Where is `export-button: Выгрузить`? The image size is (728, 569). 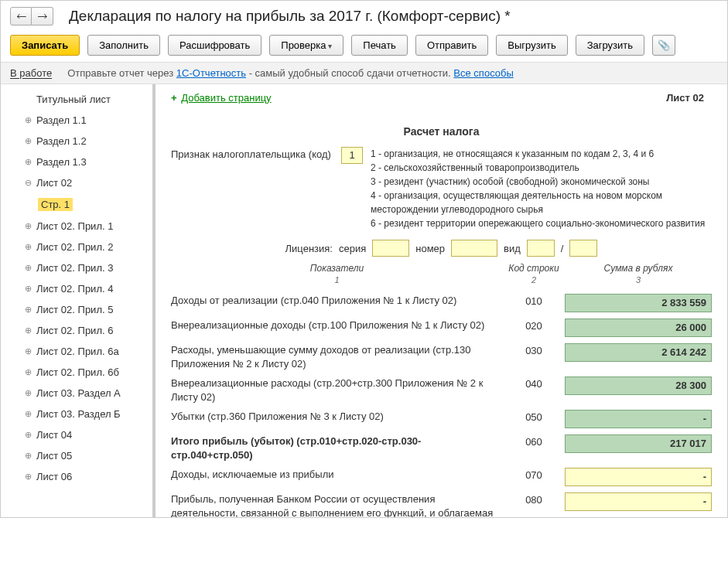 export-button: Выгрузить is located at coordinates (531, 45).